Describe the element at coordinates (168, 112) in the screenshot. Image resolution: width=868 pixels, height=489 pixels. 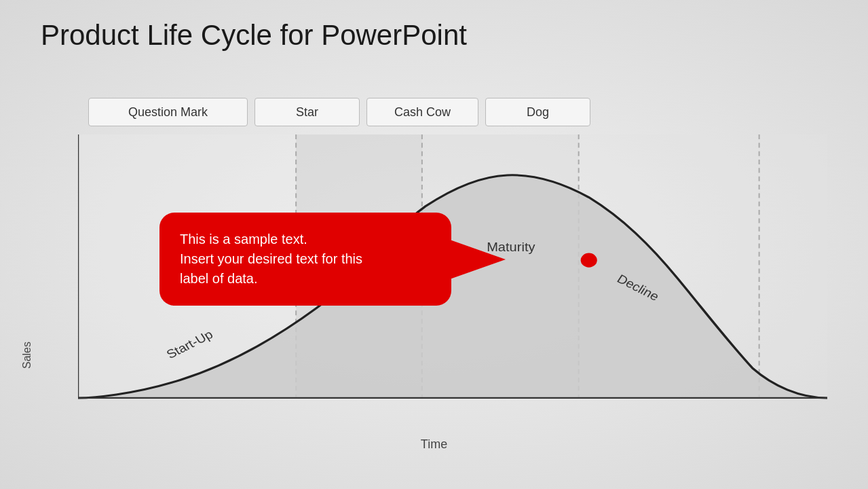
I see `phase-label-question-mark: Question Mark` at that location.